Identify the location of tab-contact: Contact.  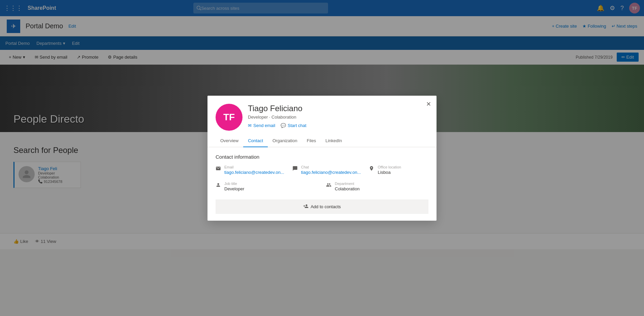
(255, 141).